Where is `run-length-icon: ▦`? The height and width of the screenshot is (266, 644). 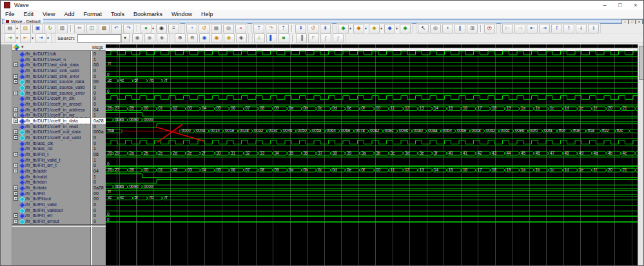 run-length-icon: ▦ is located at coordinates (217, 28).